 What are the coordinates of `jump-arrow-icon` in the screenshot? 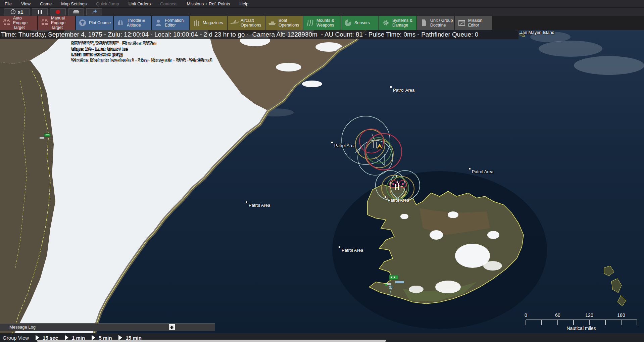 It's located at (94, 12).